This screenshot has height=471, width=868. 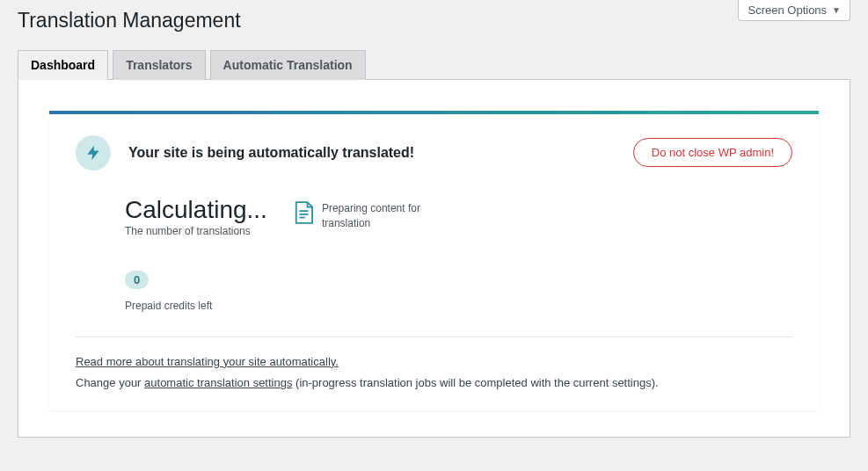 I want to click on change-prefix: Change your, so click(x=110, y=383).